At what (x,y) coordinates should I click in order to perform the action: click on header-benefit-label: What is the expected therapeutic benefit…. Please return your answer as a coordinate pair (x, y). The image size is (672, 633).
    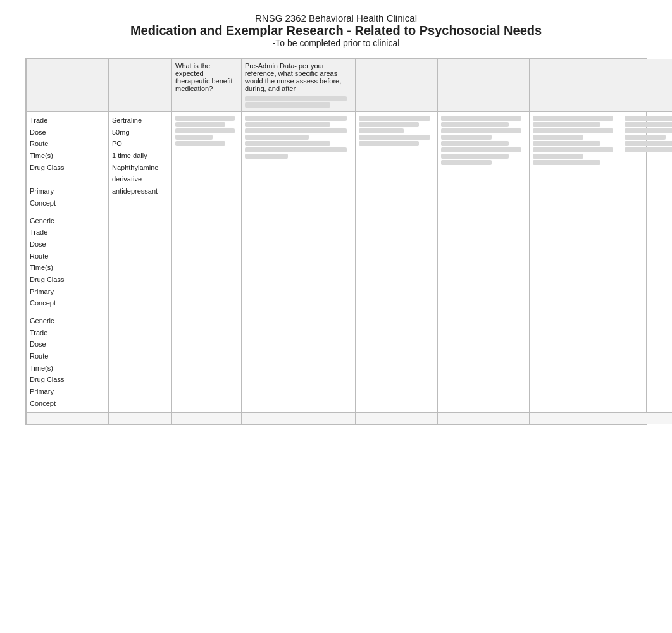
    Looking at the image, I should click on (204, 77).